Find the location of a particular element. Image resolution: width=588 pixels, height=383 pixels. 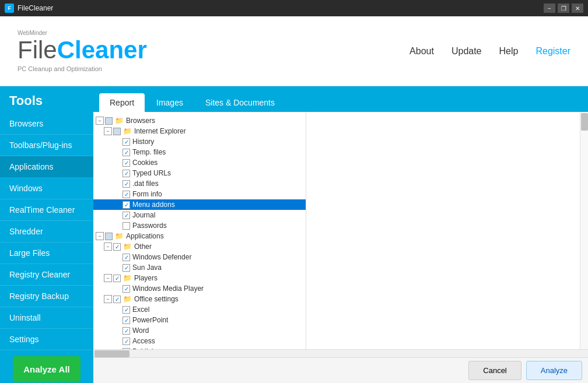

horizontal-scrollbar is located at coordinates (341, 353).